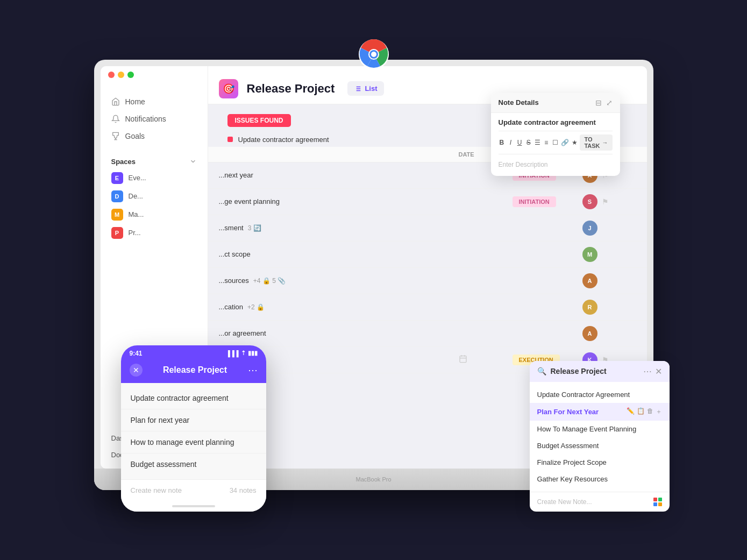 The height and width of the screenshot is (560, 747). Describe the element at coordinates (131, 75) in the screenshot. I see `maximize-window-dot` at that location.